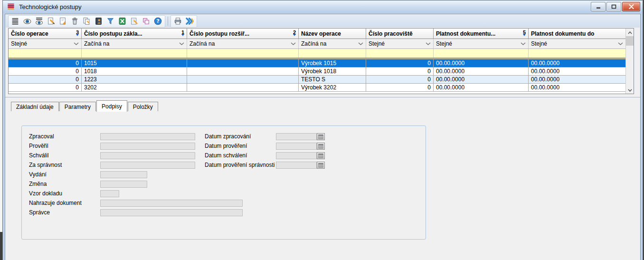 The height and width of the screenshot is (260, 644). What do you see at coordinates (630, 90) in the screenshot?
I see `scroll-down-button` at bounding box center [630, 90].